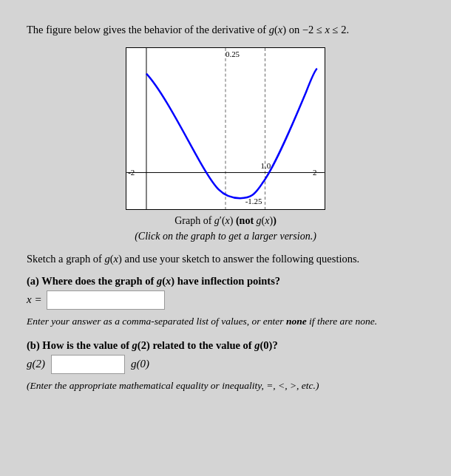 The width and height of the screenshot is (451, 476). I want to click on graph-svg: 0.25 -2 1.0 2 -1.25, so click(226, 129).